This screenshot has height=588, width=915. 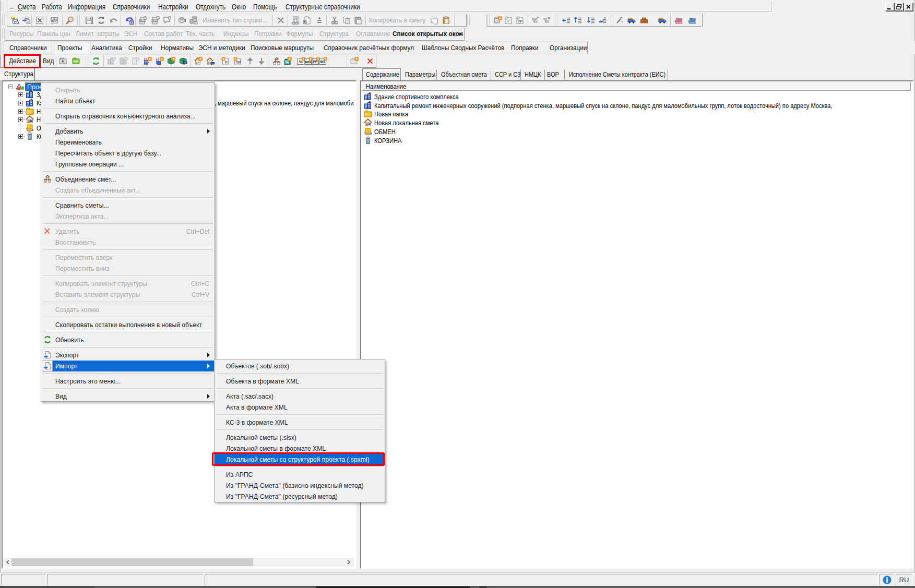 I want to click on svg-text: РР, so click(x=315, y=62).